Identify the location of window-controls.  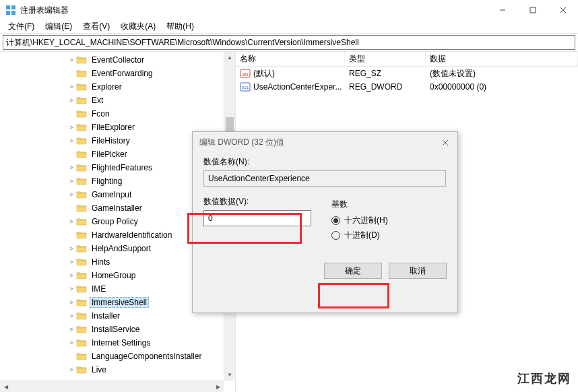
(532, 10).